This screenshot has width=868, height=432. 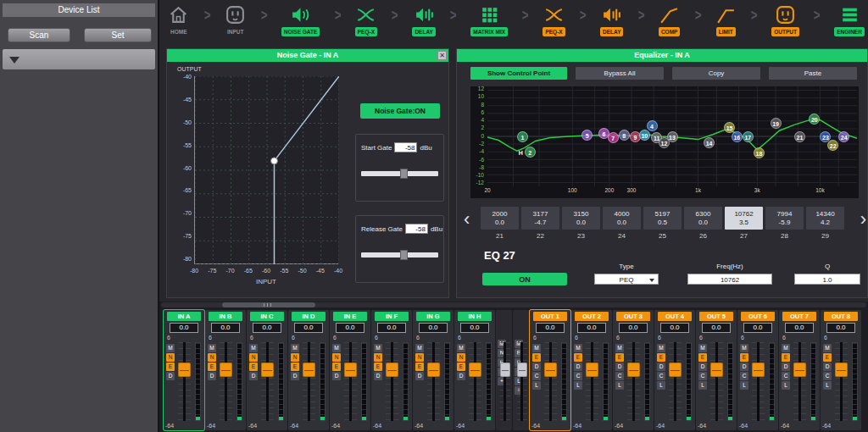 I want to click on release-gate-slider-handle, so click(x=403, y=255).